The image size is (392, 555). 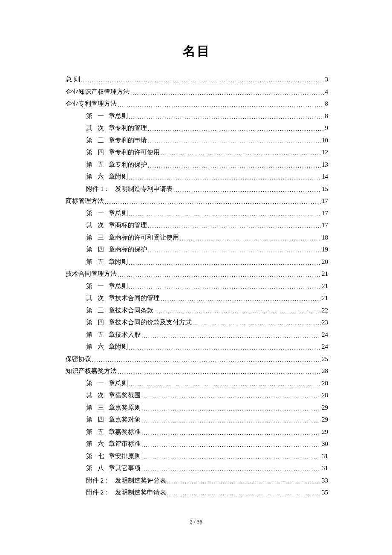 I want to click on toc-entry: 第四章技术合同的价款及支付方式23, so click(x=197, y=322).